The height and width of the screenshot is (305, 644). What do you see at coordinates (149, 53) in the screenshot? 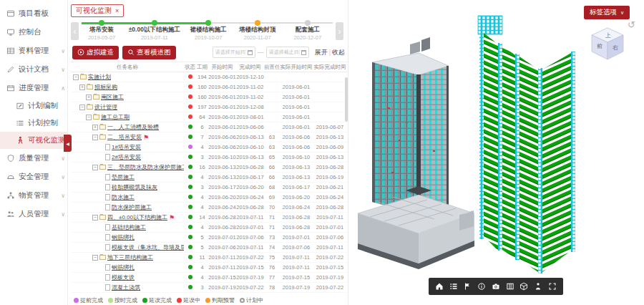
I see `view-gantt-button: 查看横道图` at bounding box center [149, 53].